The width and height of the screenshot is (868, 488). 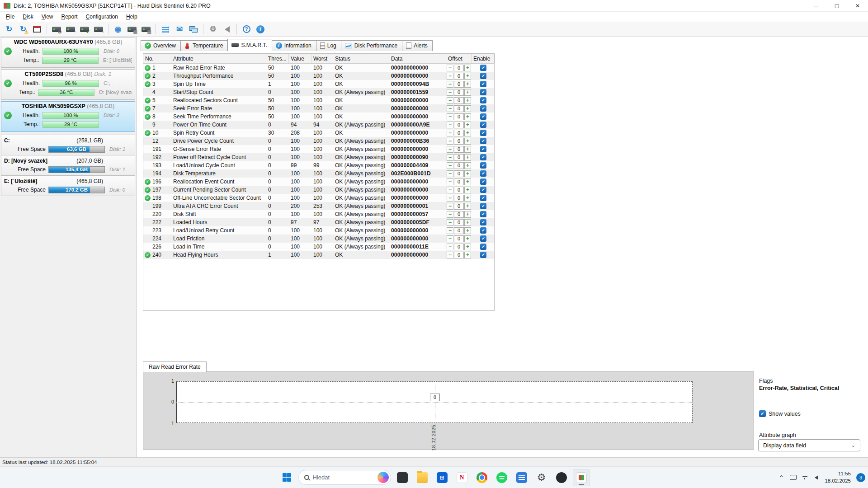 I want to click on copilot-icon, so click(x=383, y=477).